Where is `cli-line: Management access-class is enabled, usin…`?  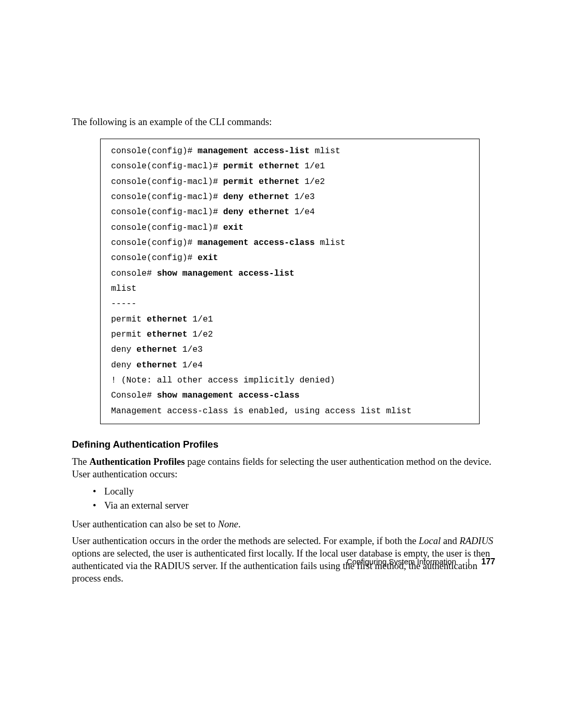 cli-line: Management access-class is enabled, usin… is located at coordinates (290, 411).